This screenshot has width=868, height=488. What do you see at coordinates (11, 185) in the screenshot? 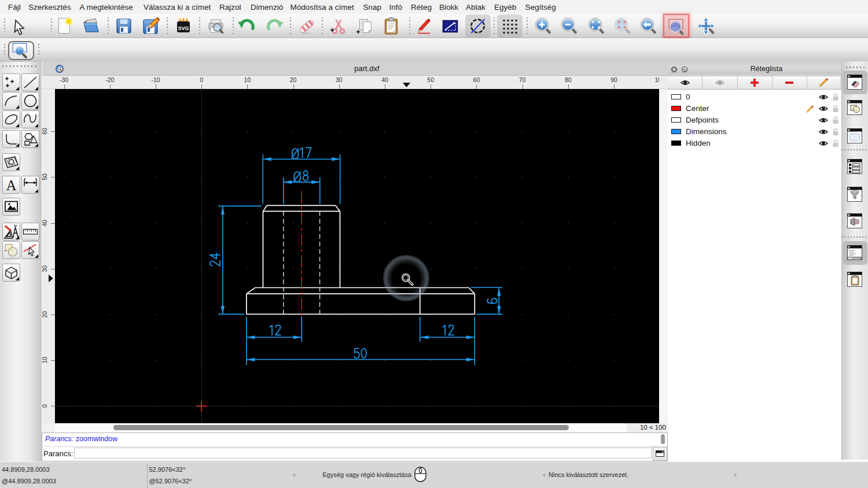
I see `svg-text: A` at bounding box center [11, 185].